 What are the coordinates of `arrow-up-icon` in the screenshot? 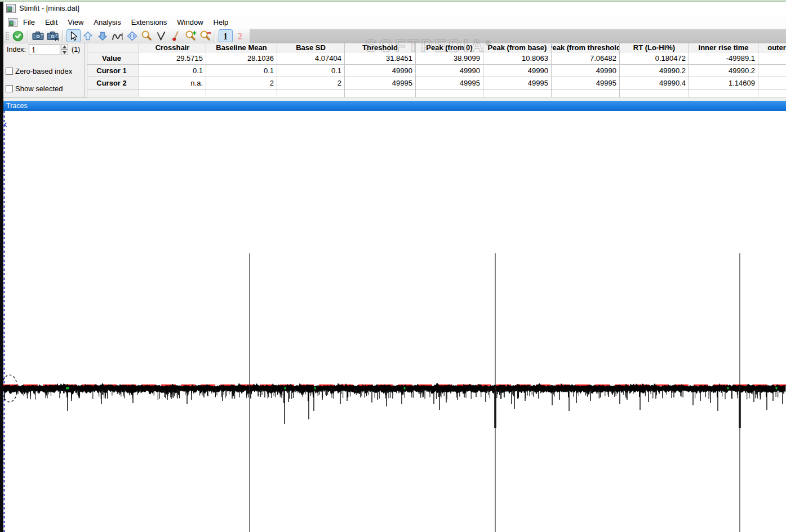 It's located at (88, 36).